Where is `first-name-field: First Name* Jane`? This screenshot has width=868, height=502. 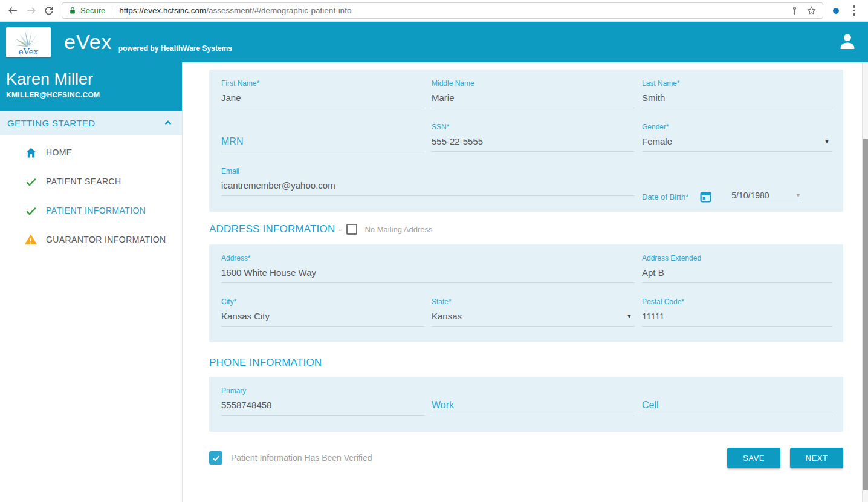 first-name-field: First Name* Jane is located at coordinates (323, 94).